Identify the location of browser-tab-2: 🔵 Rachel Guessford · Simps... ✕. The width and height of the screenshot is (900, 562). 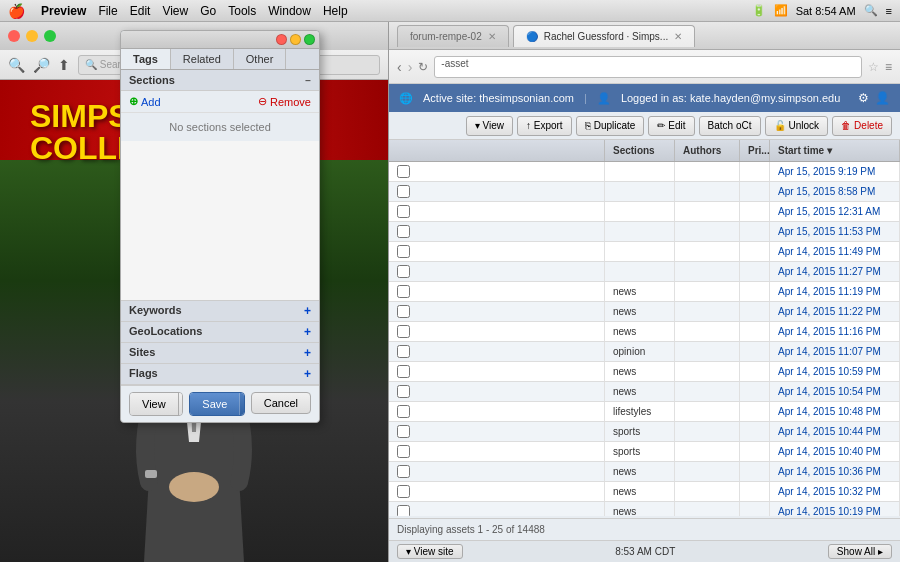
(604, 36).